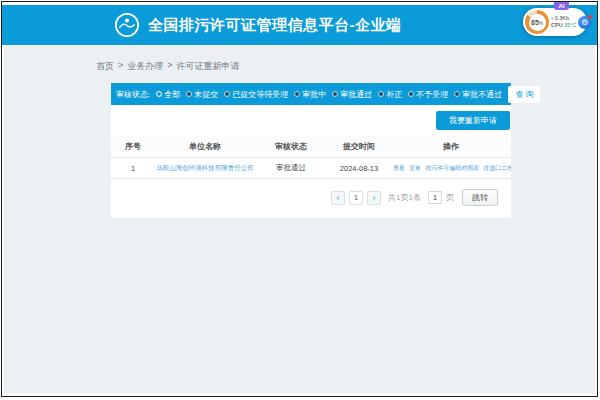  Describe the element at coordinates (451, 168) in the screenshot. I see `cell-operations: 查看 变更 排污许可编码对照表 排放口二维码图集` at that location.